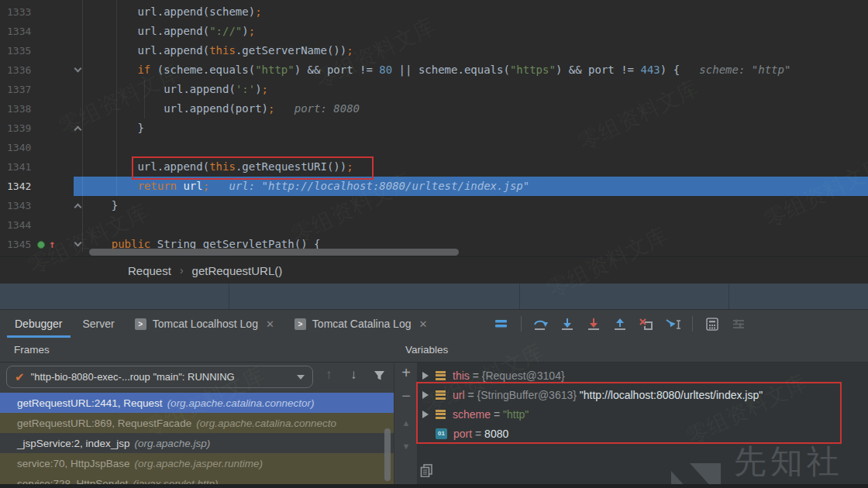 Image resolution: width=868 pixels, height=488 pixels. Describe the element at coordinates (52, 245) in the screenshot. I see `implements-arrow-icon: ↑` at that location.